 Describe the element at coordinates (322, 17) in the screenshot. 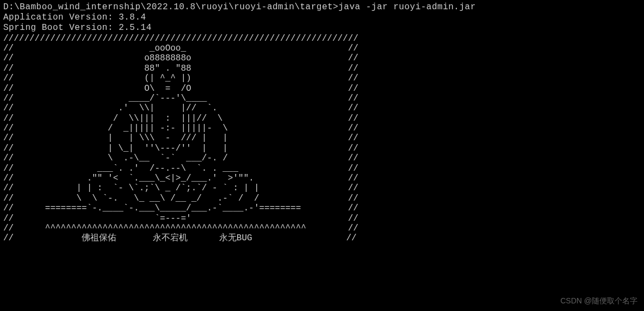

I see `application-version-line: Application Version: 3.8.4` at that location.